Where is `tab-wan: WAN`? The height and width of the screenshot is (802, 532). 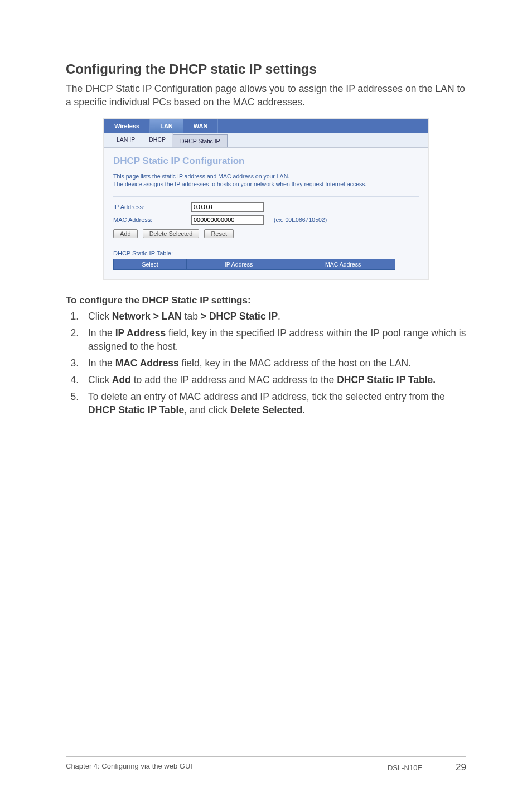
tab-wan: WAN is located at coordinates (201, 126).